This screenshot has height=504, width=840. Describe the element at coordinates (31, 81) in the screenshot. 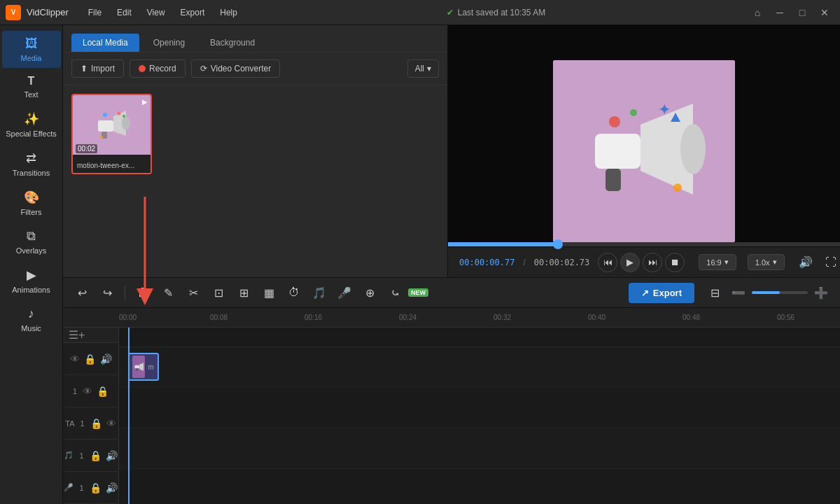

I see `text-icon: T` at that location.